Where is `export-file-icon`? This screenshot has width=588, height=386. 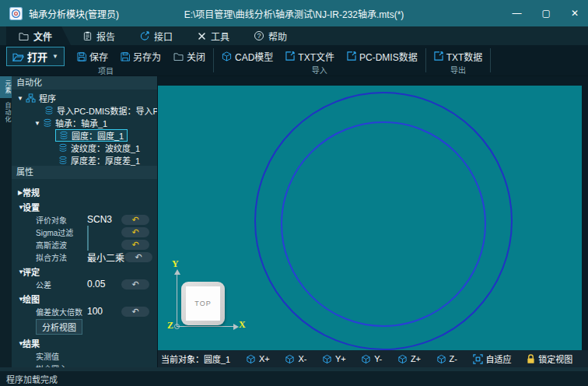
export-file-icon is located at coordinates (439, 56).